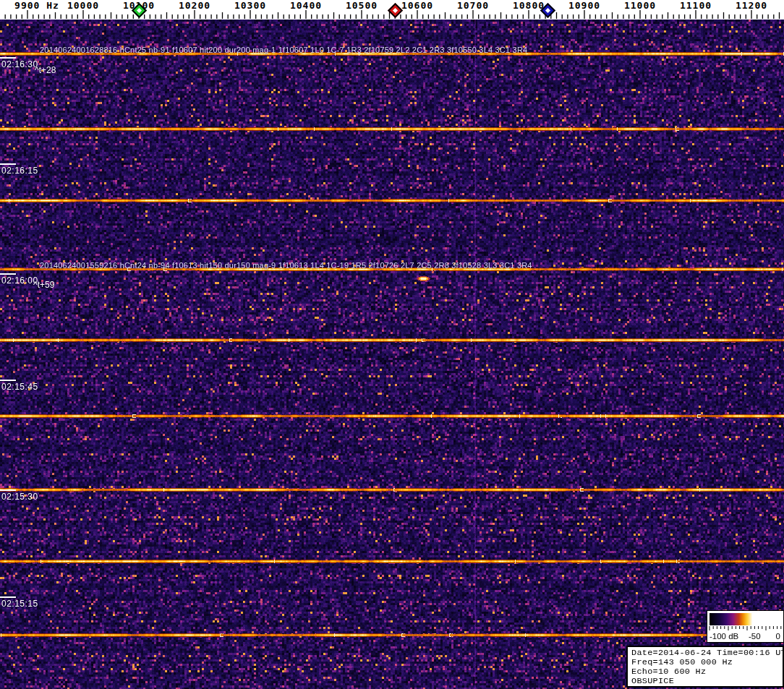 This screenshot has height=689, width=784. What do you see at coordinates (755, 636) in the screenshot?
I see `colorbar-label-mid: -50` at bounding box center [755, 636].